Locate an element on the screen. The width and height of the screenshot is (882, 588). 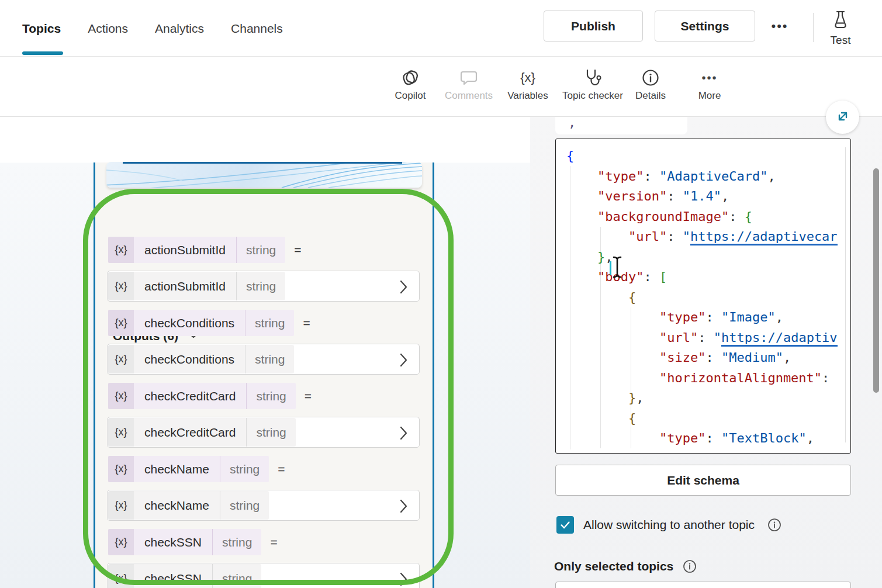
toolbar-label: More is located at coordinates (710, 96).